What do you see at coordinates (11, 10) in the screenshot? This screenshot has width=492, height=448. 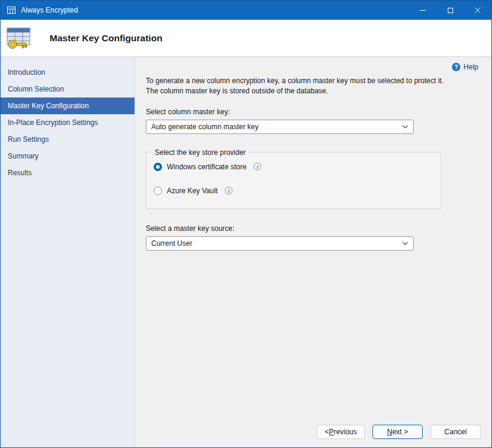 I see `app-icon` at bounding box center [11, 10].